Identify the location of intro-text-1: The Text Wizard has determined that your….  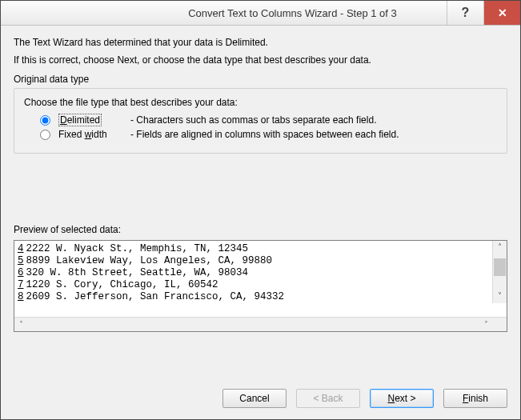
(261, 42).